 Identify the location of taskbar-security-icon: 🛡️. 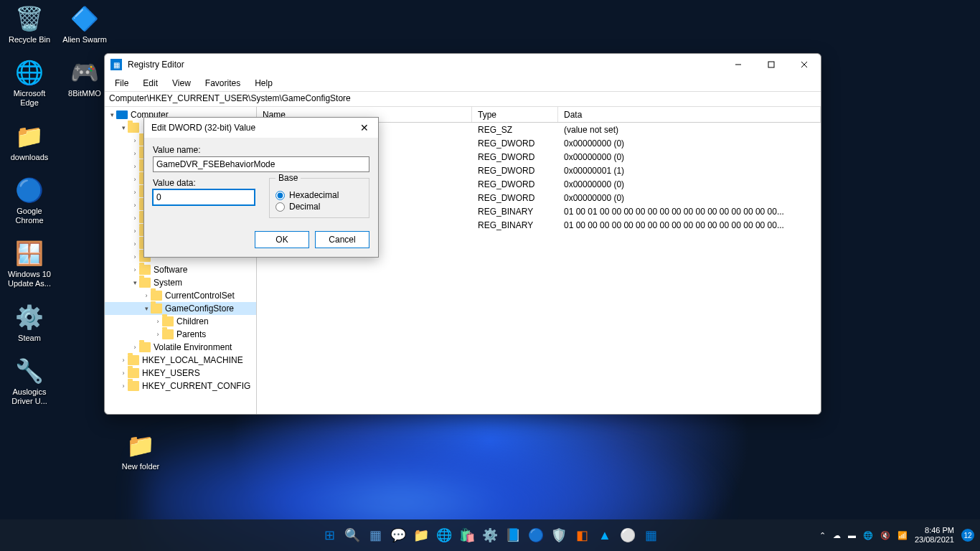
(559, 535).